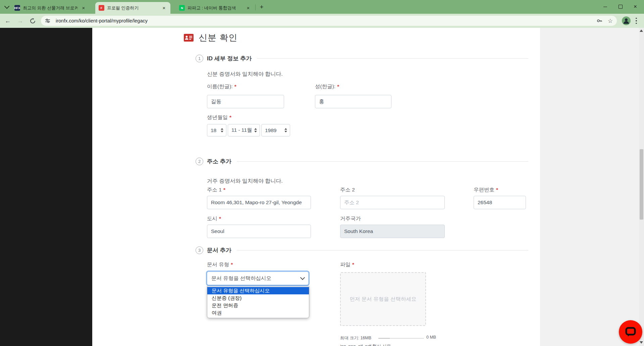 This screenshot has height=346, width=644. What do you see at coordinates (7, 7) in the screenshot?
I see `tab-search-button` at bounding box center [7, 7].